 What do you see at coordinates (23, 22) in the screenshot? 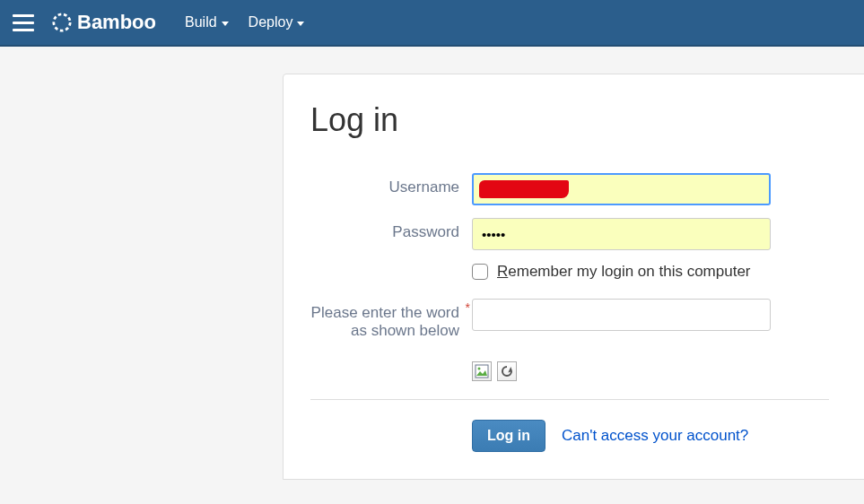
I see `menu-icon` at bounding box center [23, 22].